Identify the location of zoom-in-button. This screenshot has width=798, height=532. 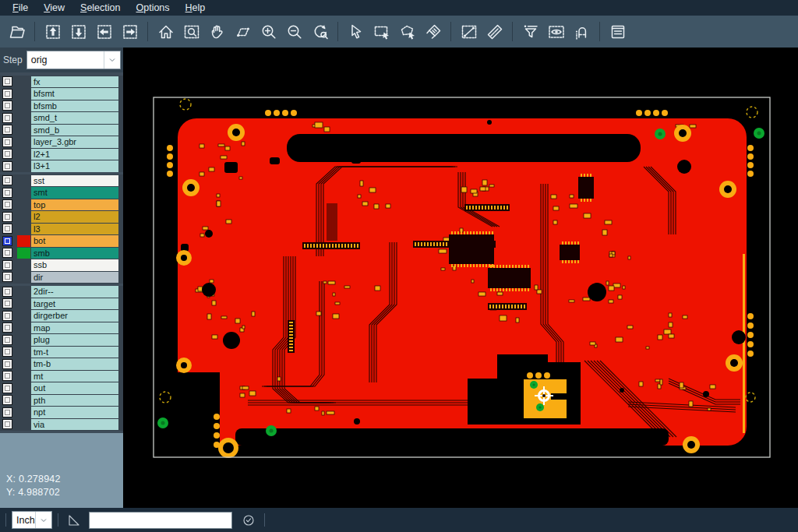
(268, 31).